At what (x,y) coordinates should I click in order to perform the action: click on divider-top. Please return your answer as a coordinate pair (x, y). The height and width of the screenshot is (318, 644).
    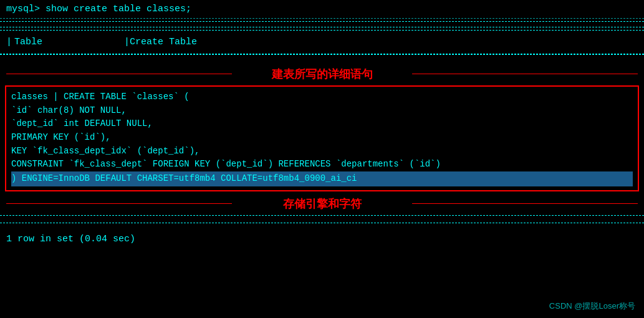
    Looking at the image, I should click on (322, 19).